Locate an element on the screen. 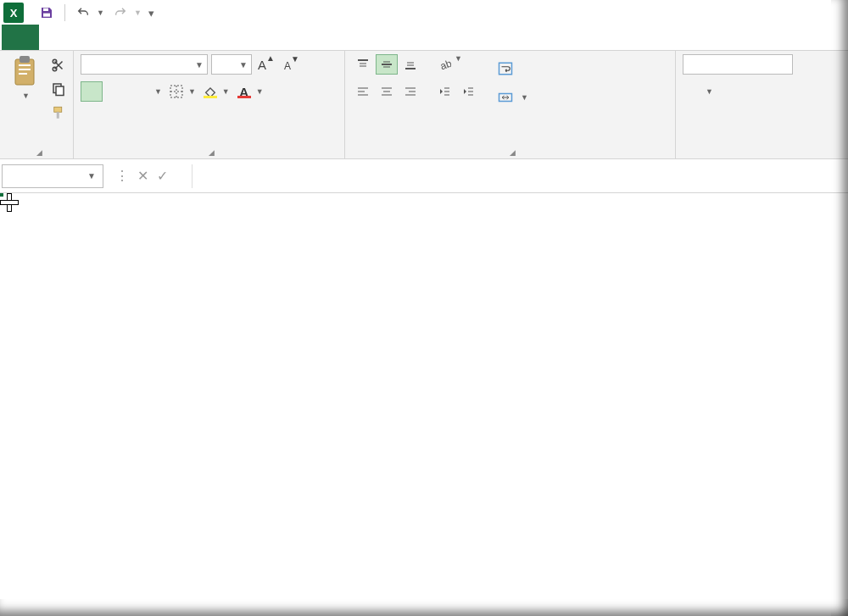 The width and height of the screenshot is (848, 616). ribbon-tabs is located at coordinates (424, 38).